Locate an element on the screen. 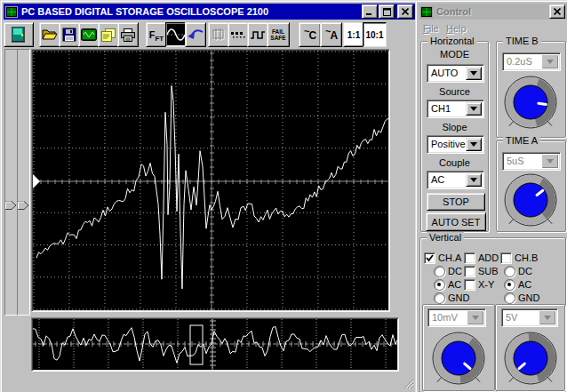  probe-10-1-button: 10:1 is located at coordinates (375, 35).